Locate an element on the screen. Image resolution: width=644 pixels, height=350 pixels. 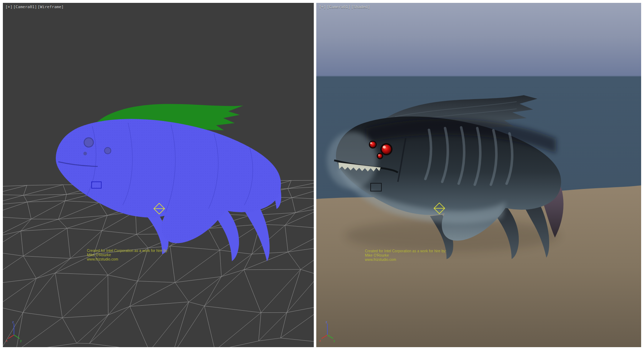
viewport-label-bar: [+][Camera01][Wireframe] is located at coordinates (35, 7).